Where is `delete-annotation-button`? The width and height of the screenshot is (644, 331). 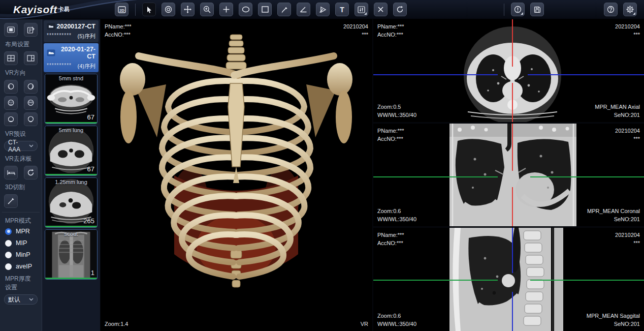
delete-annotation-button is located at coordinates (381, 9).